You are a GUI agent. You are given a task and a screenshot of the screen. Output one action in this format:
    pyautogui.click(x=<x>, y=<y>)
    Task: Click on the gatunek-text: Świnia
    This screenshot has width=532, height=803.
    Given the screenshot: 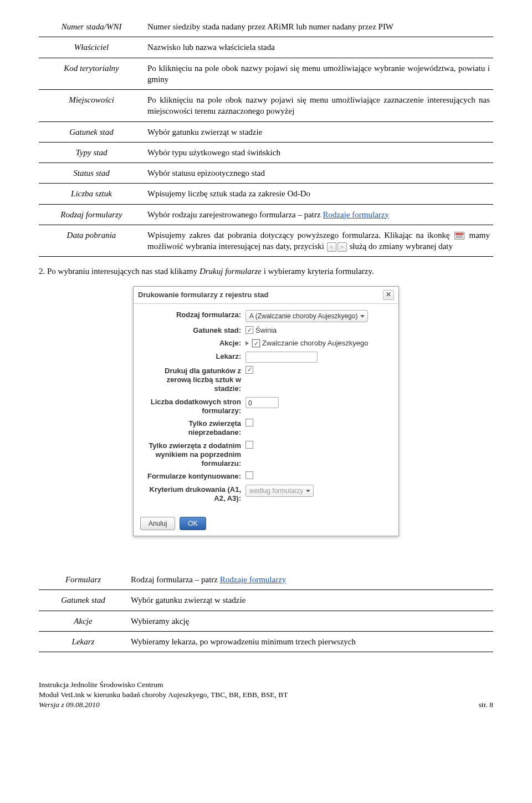 What is the action you would take?
    pyautogui.click(x=266, y=331)
    